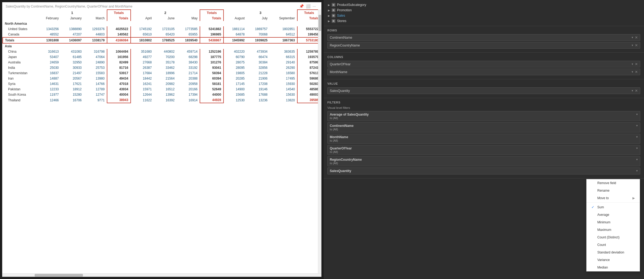 The height and width of the screenshot is (279, 644). I want to click on quarter-1-header: 1, so click(72, 13).